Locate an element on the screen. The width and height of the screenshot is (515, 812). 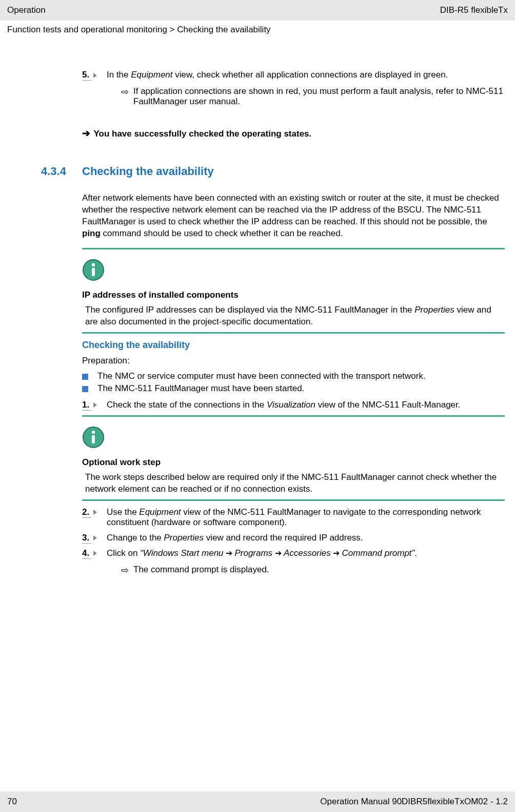
text: command should be used to check whether … is located at coordinates (222, 233).